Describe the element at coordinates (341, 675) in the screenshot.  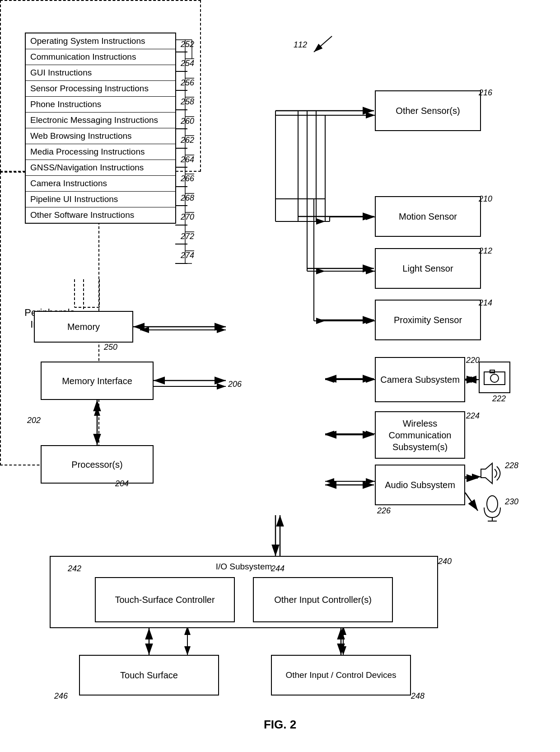
I see `other-input-devices-box: Other Input / Control Devices` at that location.